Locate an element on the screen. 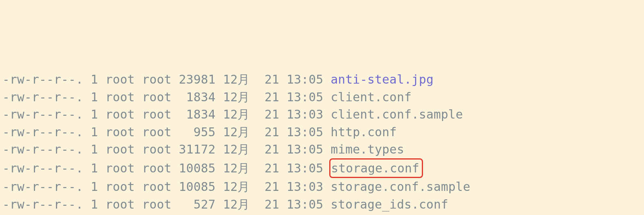 The width and height of the screenshot is (644, 215). file-row: -rw-r--r--. 1 root root 23981 12月 21 13:… is located at coordinates (322, 80).